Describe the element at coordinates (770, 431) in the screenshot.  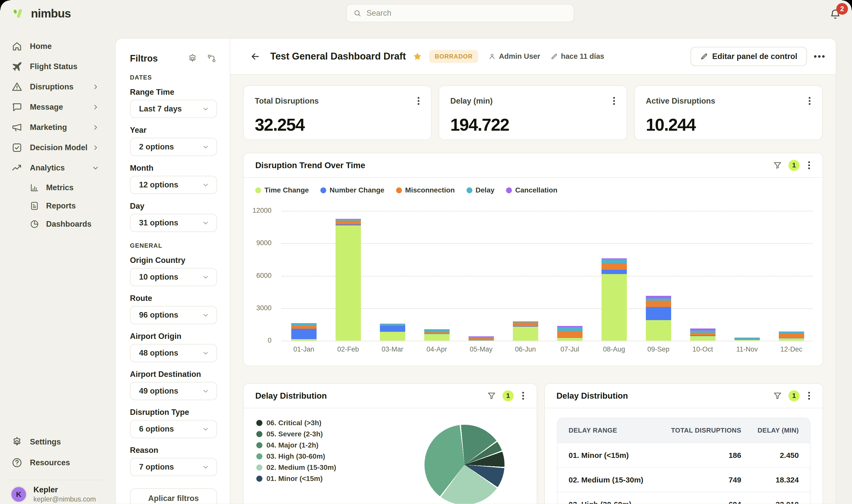
I see `table-header-cell: DELAY (MIN)` at that location.